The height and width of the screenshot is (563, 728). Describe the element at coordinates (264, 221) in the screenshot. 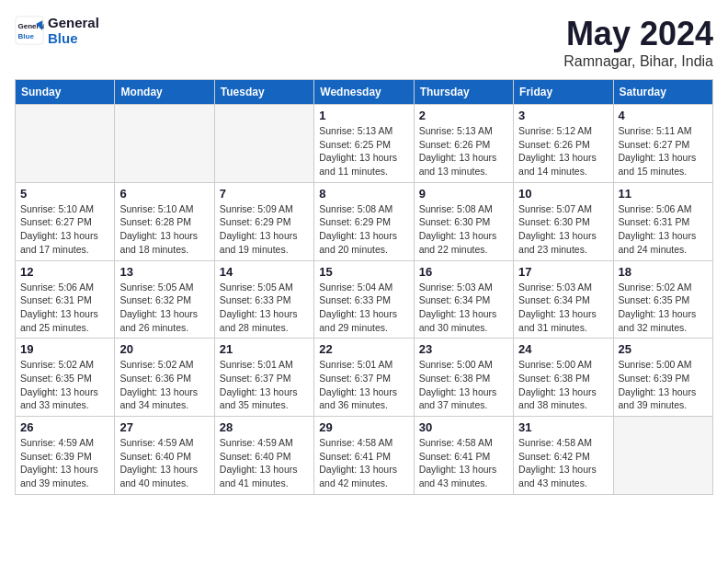

I see `calendar-day-7: 7Sunrise: 5:09 AM Sunset: 6:29 PM Daylig…` at that location.